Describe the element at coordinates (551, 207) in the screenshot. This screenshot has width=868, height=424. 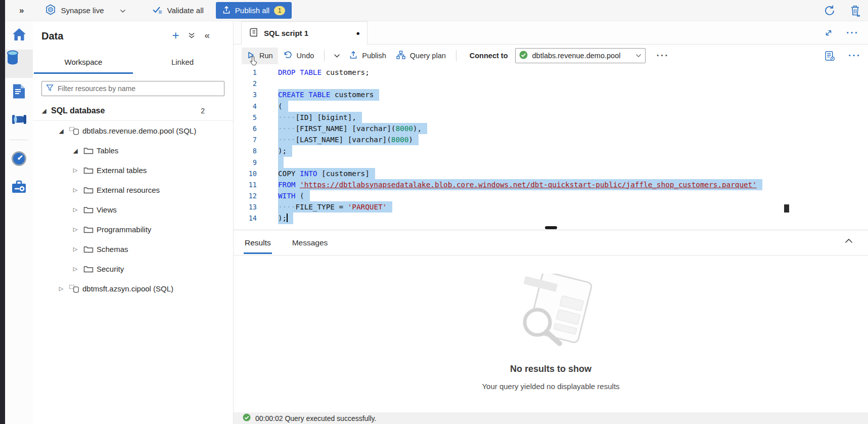
I see `code-line: 13····FILE_TYPE = 'PARQUET'` at that location.